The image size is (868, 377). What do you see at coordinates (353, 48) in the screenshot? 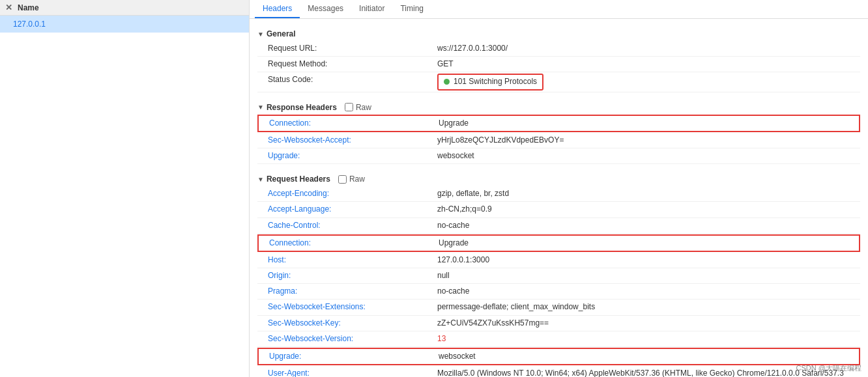
I see `request-url-label: Request URL:` at bounding box center [353, 48].